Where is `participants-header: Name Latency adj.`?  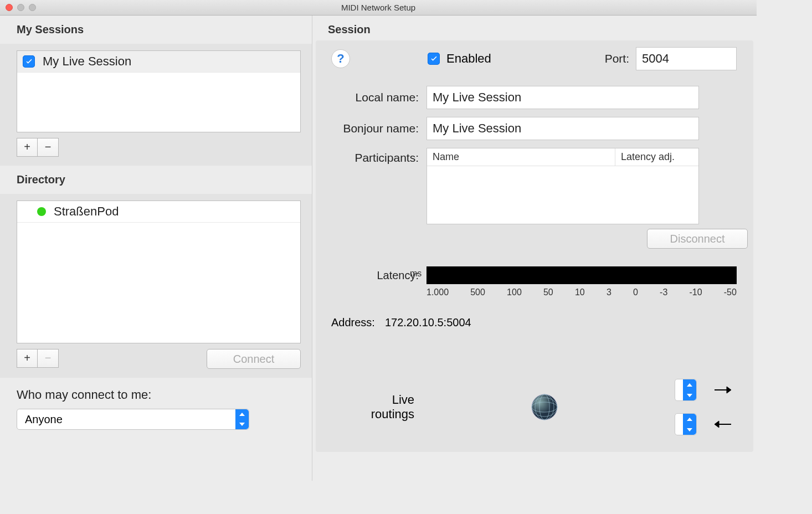
participants-header: Name Latency adj. is located at coordinates (563, 157).